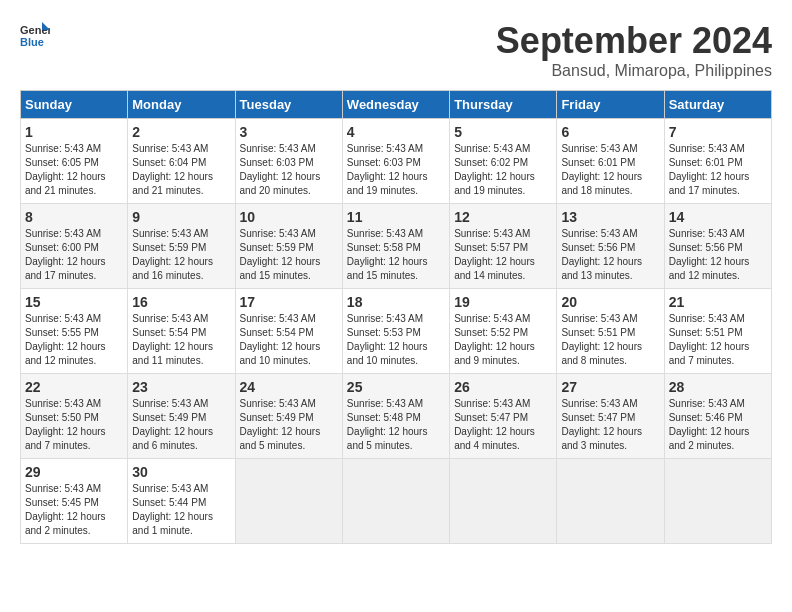  What do you see at coordinates (288, 416) in the screenshot?
I see `calendar-day: 24Sunrise: 5:43 AMSunset: 5:49 PMDayligh…` at bounding box center [288, 416].